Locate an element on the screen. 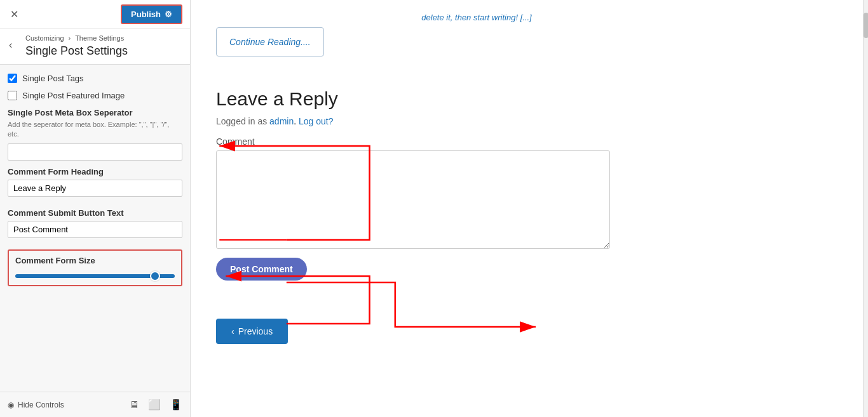 This screenshot has height=417, width=868. option-row-featured-image: Single Post Featured Image is located at coordinates (95, 95).